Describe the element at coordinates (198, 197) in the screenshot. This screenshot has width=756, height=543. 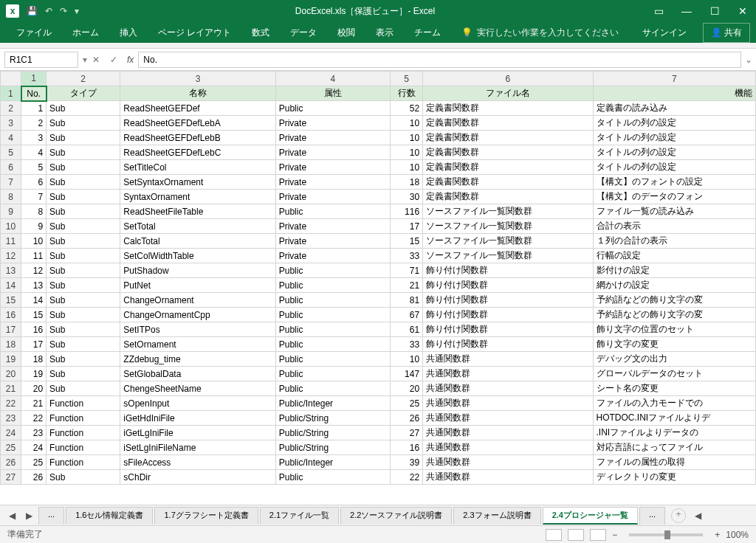
I see `cell: SyntaxOrnament` at that location.